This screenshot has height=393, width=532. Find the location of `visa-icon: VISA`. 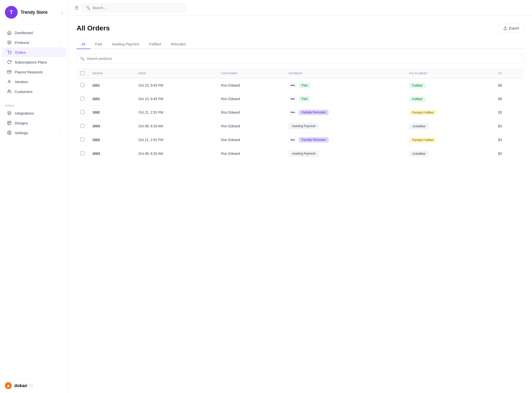

visa-icon: VISA is located at coordinates (293, 85).